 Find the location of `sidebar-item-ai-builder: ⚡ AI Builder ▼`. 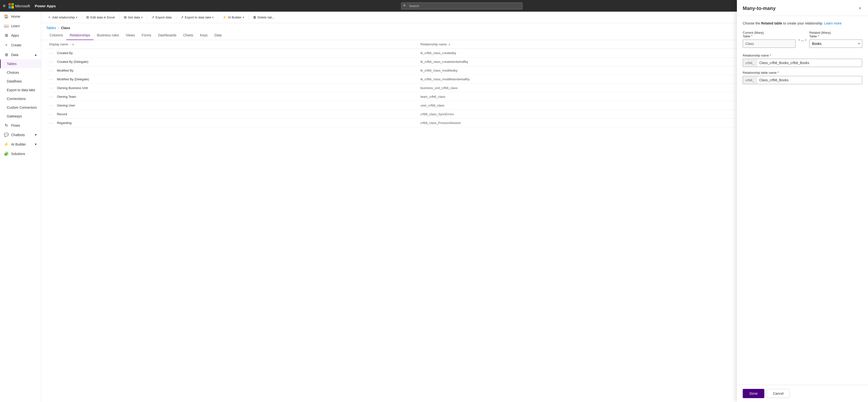

sidebar-item-ai-builder: ⚡ AI Builder ▼ is located at coordinates (21, 144).